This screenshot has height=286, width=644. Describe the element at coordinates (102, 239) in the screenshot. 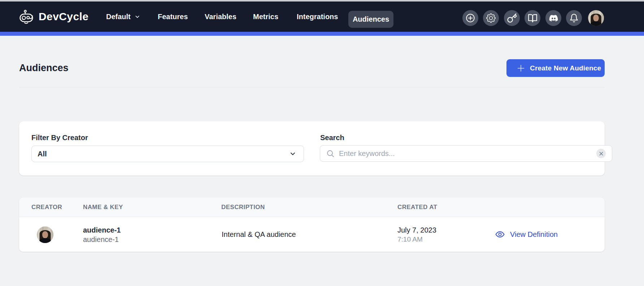

I see `audience-key: audience-1` at that location.